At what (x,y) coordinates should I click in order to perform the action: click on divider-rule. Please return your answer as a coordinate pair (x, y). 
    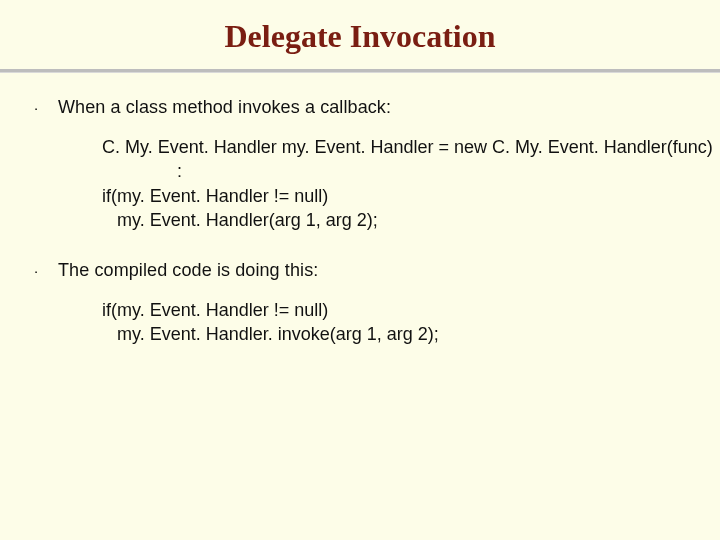
    Looking at the image, I should click on (360, 72).